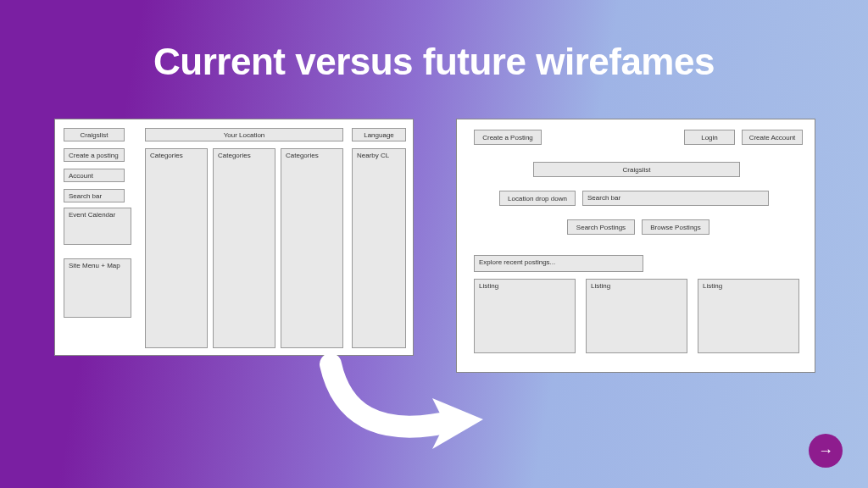  I want to click on box-categories-1: Categories, so click(176, 248).